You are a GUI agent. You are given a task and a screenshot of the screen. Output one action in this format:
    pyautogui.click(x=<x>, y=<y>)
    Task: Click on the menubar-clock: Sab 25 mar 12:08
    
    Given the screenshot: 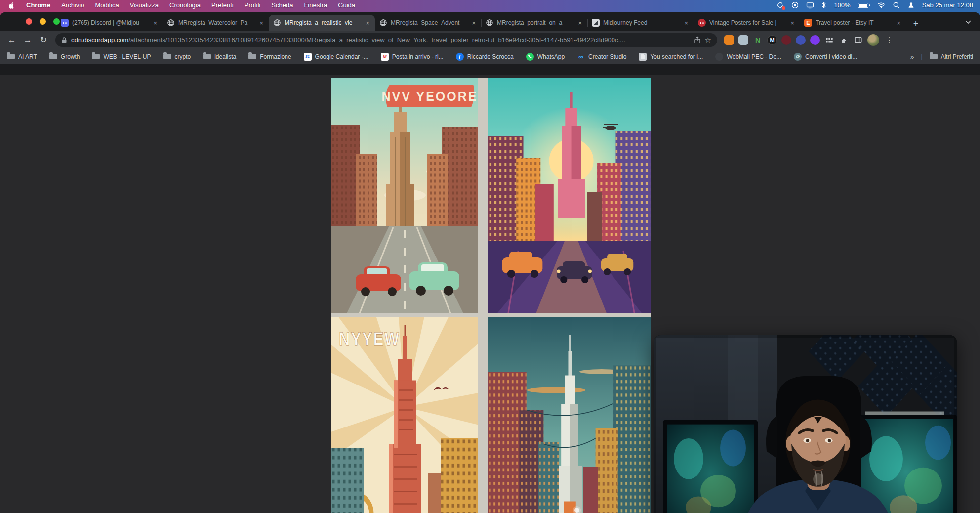 What is the action you would take?
    pyautogui.click(x=947, y=5)
    